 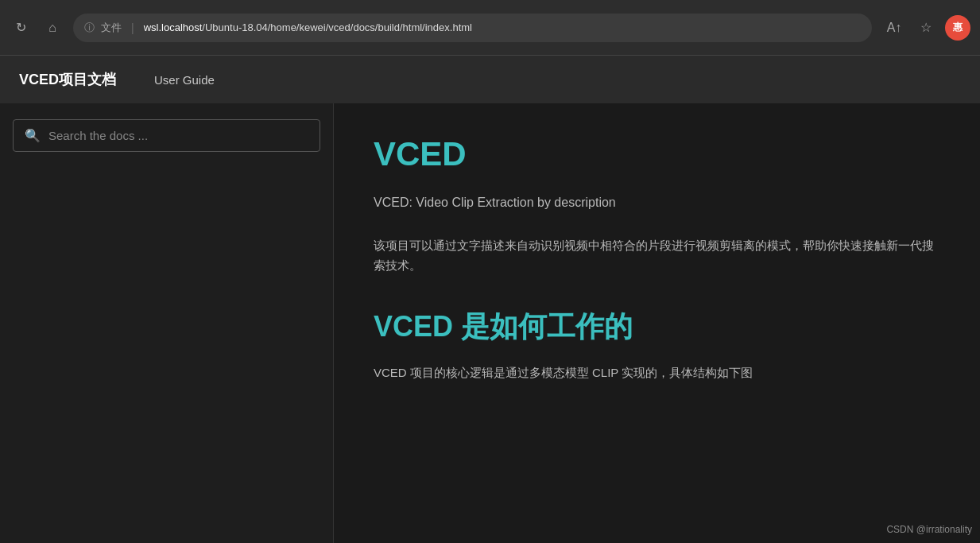 I want to click on font-button: A↑, so click(x=894, y=28).